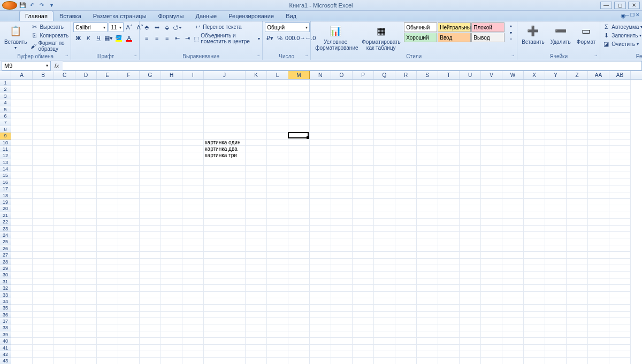 The height and width of the screenshot is (364, 642). Describe the element at coordinates (342, 169) in the screenshot. I see `cell-O14` at that location.